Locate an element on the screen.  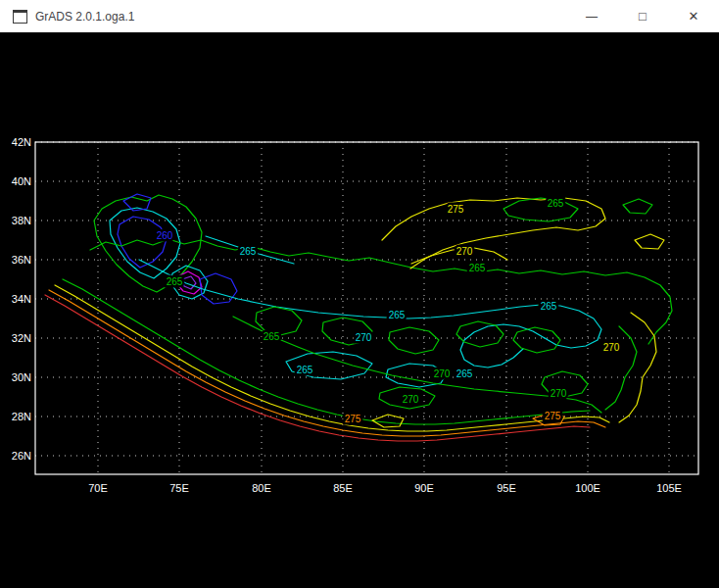
x-tick-label: 75E is located at coordinates (179, 488).